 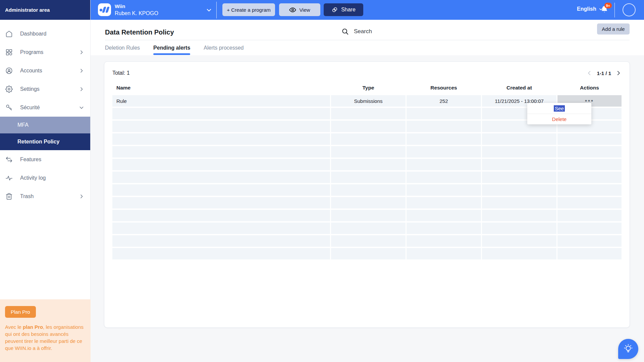 What do you see at coordinates (590, 101) in the screenshot?
I see `ellipsis-icon: •••` at bounding box center [590, 101].